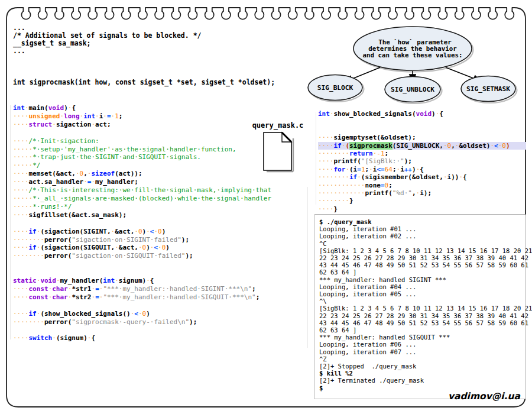 The width and height of the screenshot is (532, 414). Describe the element at coordinates (144, 83) in the screenshot. I see `code-line: int sigprocmask(int how, const sigset_t …` at that location.